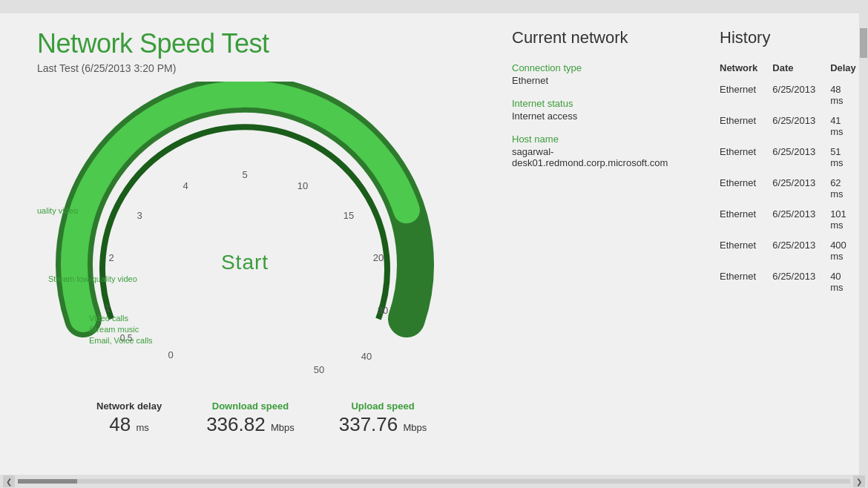  I want to click on history-network-6: Ethernet, so click(746, 282).